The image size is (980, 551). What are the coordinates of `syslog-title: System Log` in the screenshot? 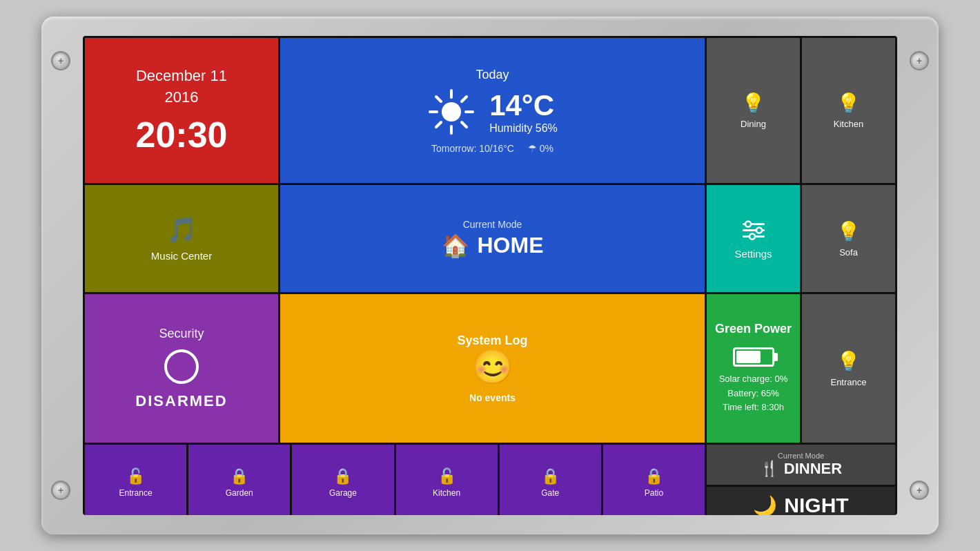 It's located at (492, 341).